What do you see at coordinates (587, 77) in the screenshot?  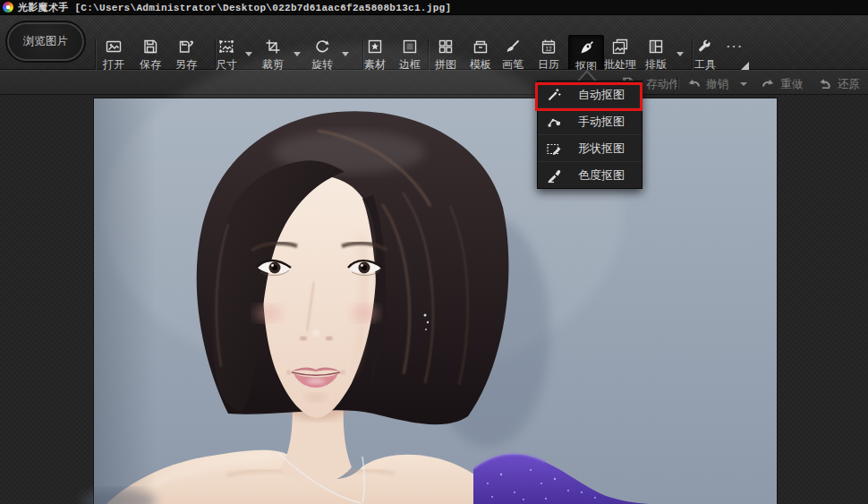 I see `menu-pointer-inner` at bounding box center [587, 77].